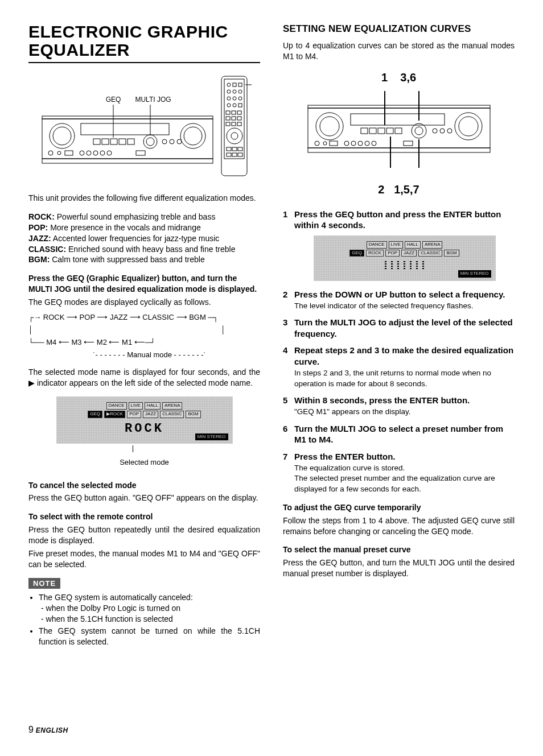 Image resolution: width=543 pixels, height=756 pixels. I want to click on diag-top-labels: 1 3,6, so click(398, 77).